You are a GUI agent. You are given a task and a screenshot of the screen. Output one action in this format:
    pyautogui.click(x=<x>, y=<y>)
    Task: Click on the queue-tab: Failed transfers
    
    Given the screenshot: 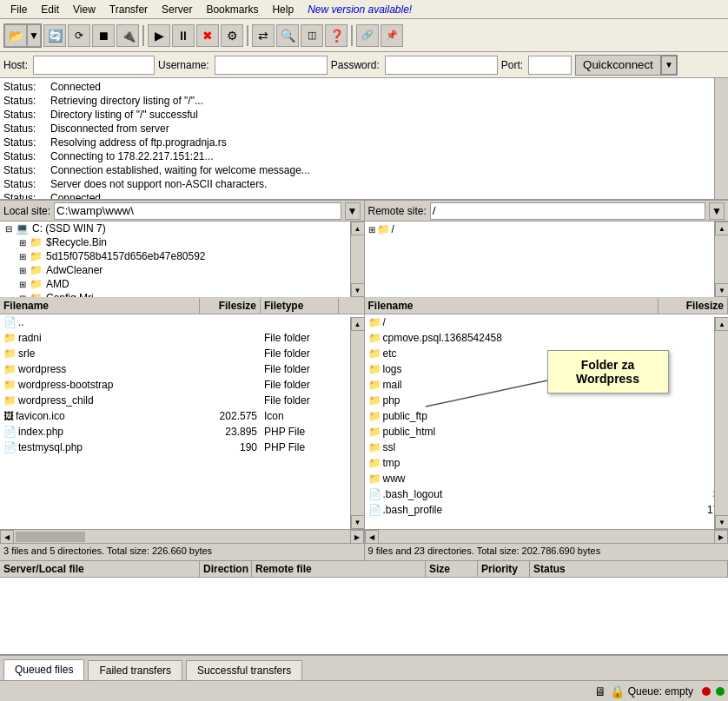 What is the action you would take?
    pyautogui.click(x=136, y=671)
    